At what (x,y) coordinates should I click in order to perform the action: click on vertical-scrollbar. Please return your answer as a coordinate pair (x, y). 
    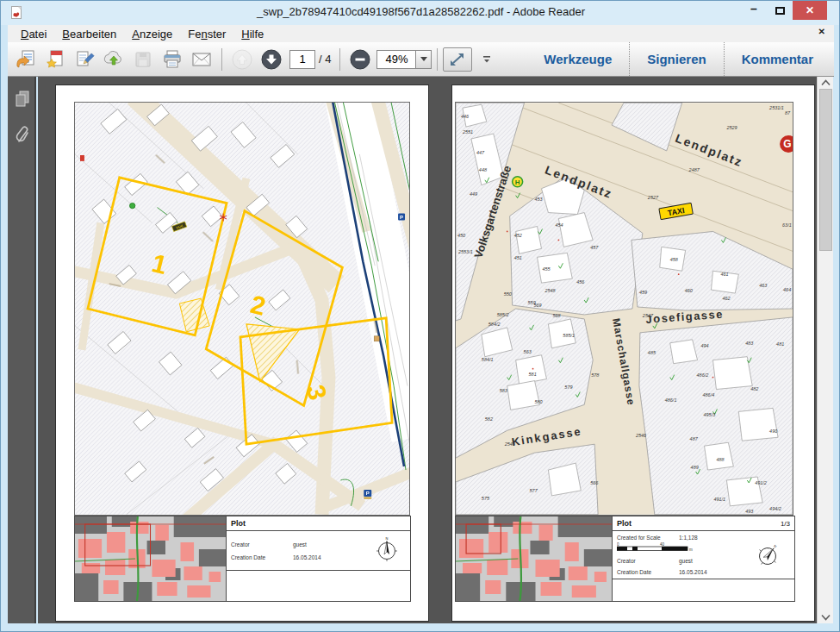
    Looking at the image, I should click on (825, 350).